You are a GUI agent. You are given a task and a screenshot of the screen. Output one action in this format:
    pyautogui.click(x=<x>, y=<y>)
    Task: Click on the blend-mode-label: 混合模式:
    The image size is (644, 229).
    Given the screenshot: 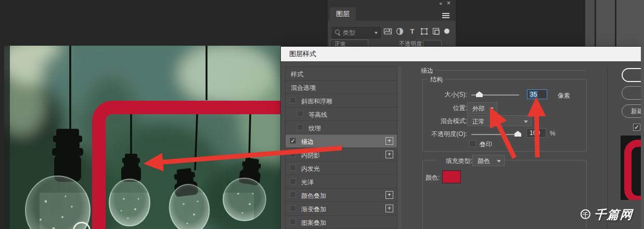 What is the action you would take?
    pyautogui.click(x=433, y=122)
    